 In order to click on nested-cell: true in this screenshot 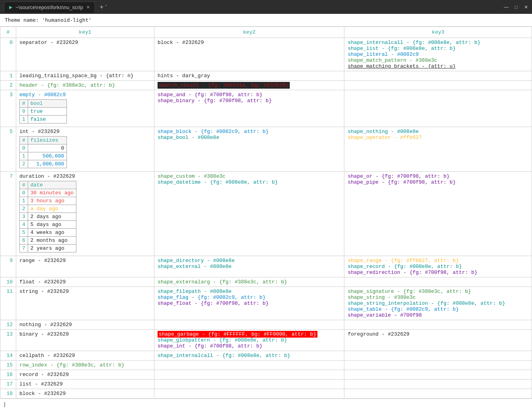, I will do `click(47, 112)`.